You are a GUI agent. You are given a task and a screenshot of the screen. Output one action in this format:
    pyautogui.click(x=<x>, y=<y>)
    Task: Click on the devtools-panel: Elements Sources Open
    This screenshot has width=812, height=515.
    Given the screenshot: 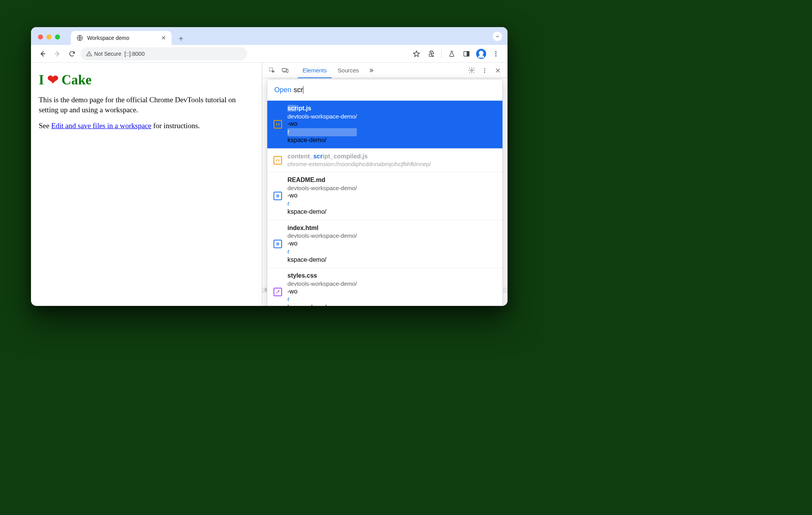 What is the action you would take?
    pyautogui.click(x=385, y=184)
    